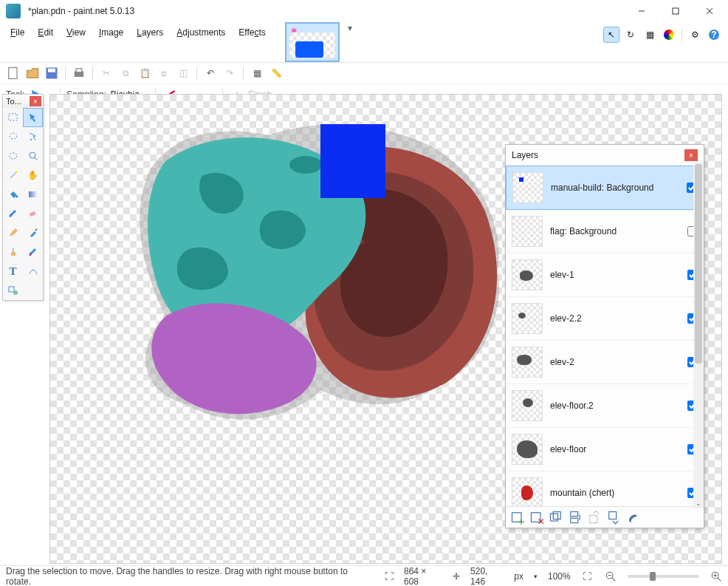  I want to click on redo-icon: ↷, so click(230, 73).